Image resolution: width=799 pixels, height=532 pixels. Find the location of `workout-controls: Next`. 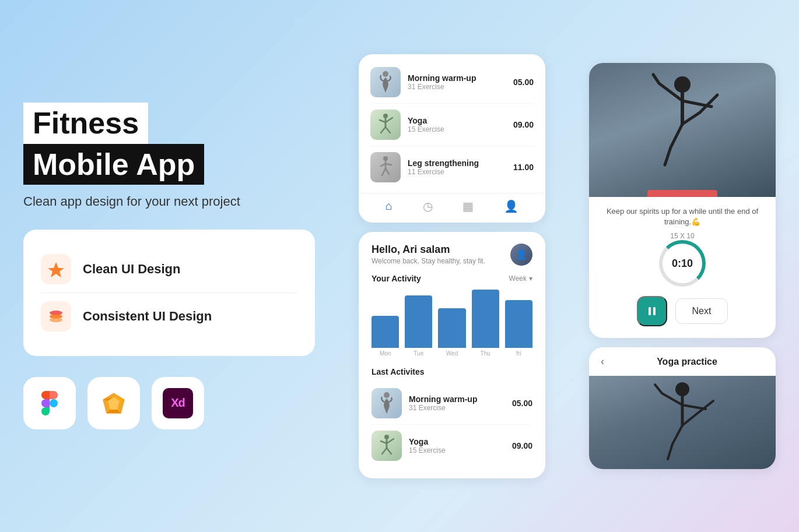

workout-controls: Next is located at coordinates (682, 311).